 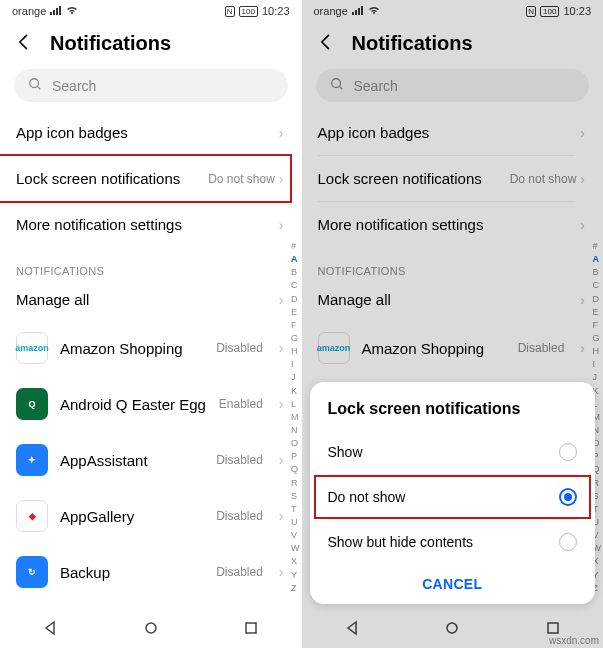 I want to click on cancel-button: CANCEL, so click(x=453, y=581).